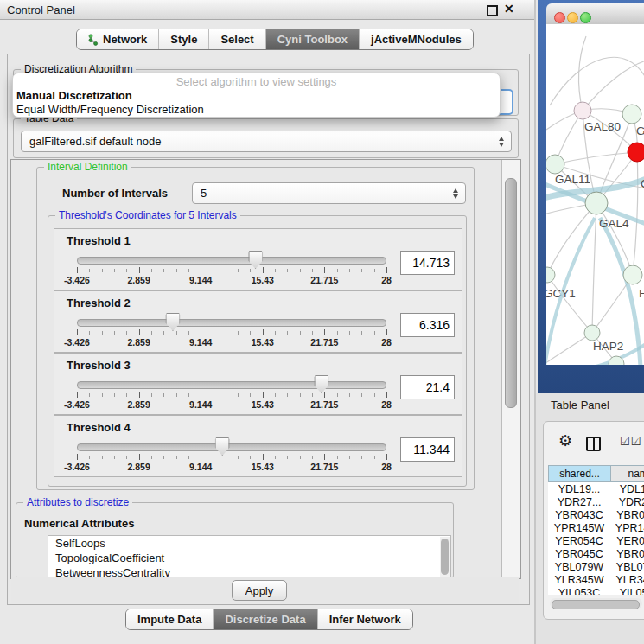  What do you see at coordinates (596, 515) in the screenshot?
I see `table-row: YBR043CYBR043C` at bounding box center [596, 515].